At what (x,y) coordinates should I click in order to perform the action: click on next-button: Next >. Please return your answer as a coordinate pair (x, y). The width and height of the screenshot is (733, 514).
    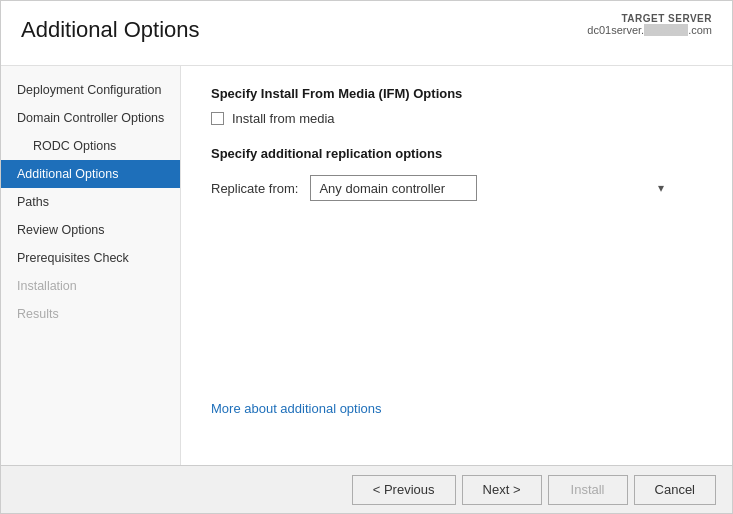
    Looking at the image, I should click on (502, 490).